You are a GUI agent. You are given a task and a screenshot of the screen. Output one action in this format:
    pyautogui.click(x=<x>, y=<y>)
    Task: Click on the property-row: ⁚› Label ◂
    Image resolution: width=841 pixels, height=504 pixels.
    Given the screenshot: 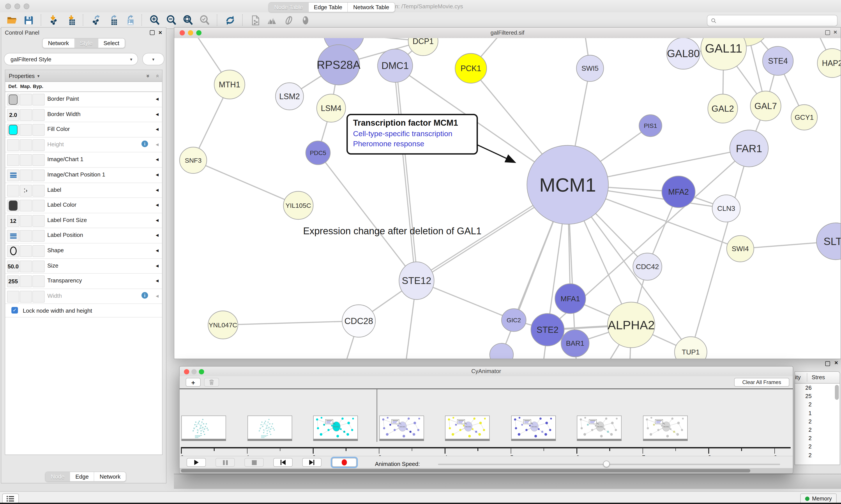 What is the action you would take?
    pyautogui.click(x=84, y=190)
    